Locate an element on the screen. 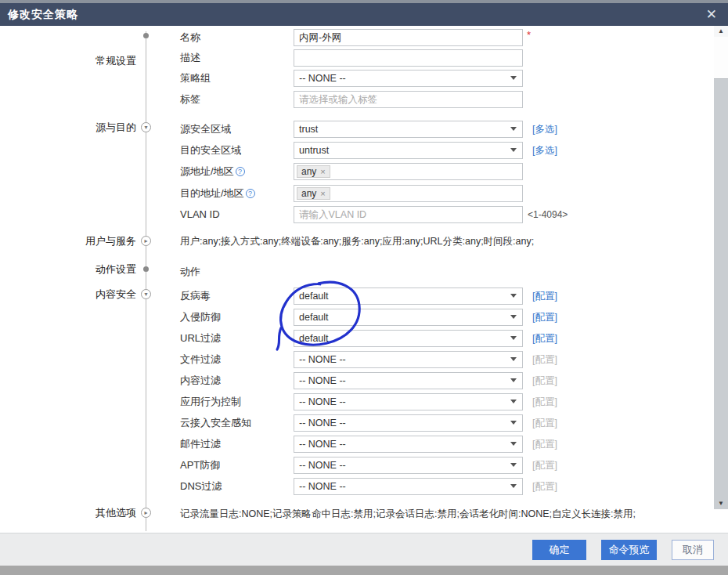  dst-zone-label: 目的安全区域 is located at coordinates (236, 150).